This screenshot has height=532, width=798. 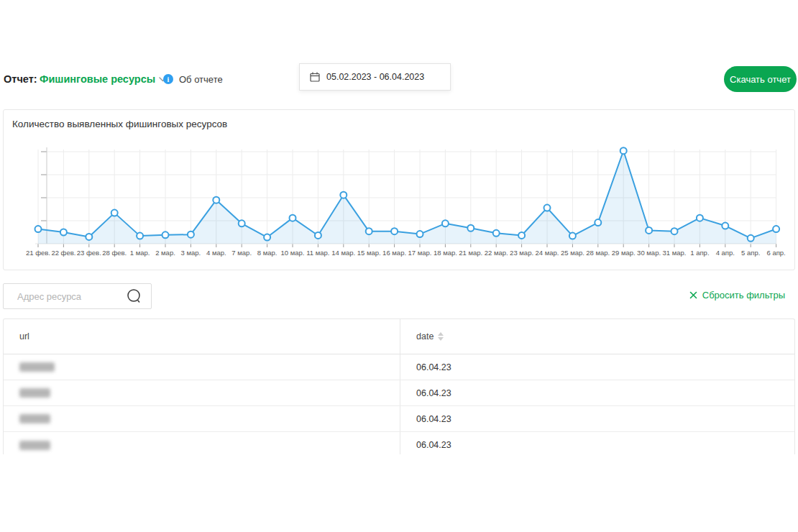 What do you see at coordinates (425, 336) in the screenshot?
I see `date-column-label: date` at bounding box center [425, 336].